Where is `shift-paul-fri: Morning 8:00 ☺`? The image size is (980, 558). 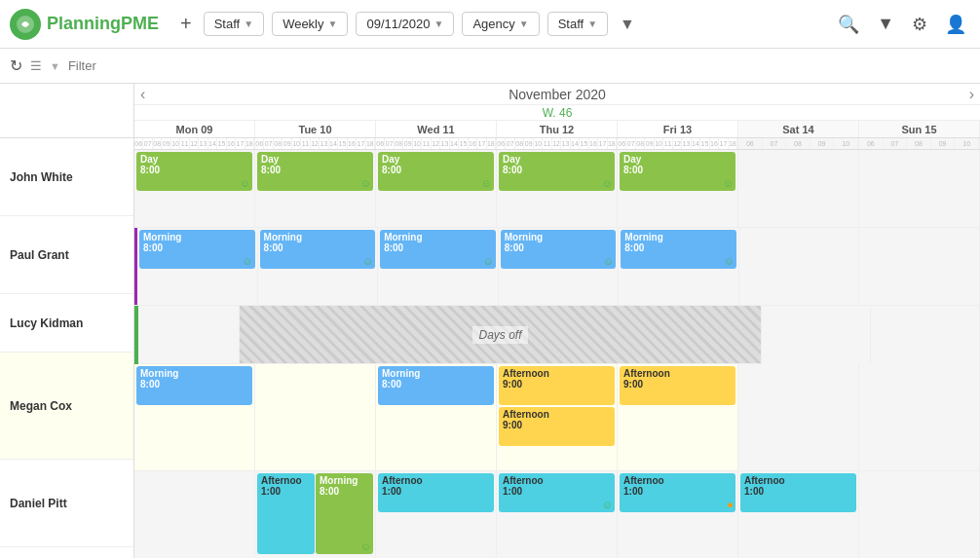
shift-paul-fri: Morning 8:00 ☺ is located at coordinates (678, 249).